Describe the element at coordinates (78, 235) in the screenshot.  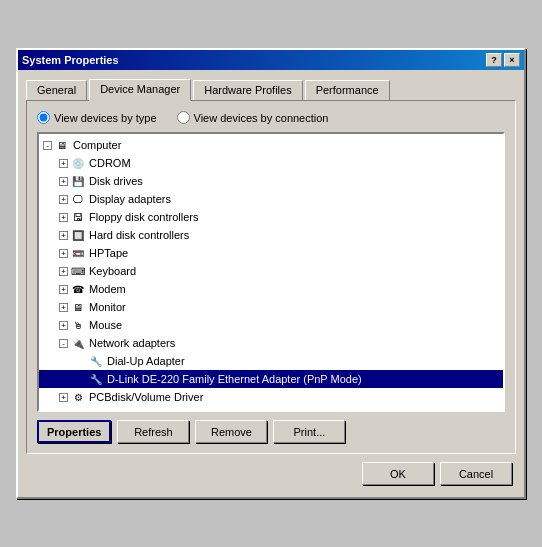
I see `hdd-icon: 🔲` at that location.